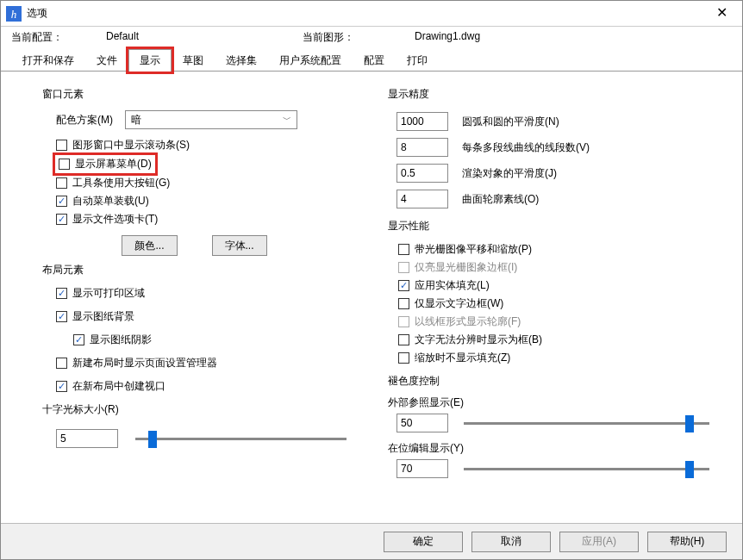  What do you see at coordinates (599, 542) in the screenshot?
I see `apply-button: 应用(A)` at bounding box center [599, 542].